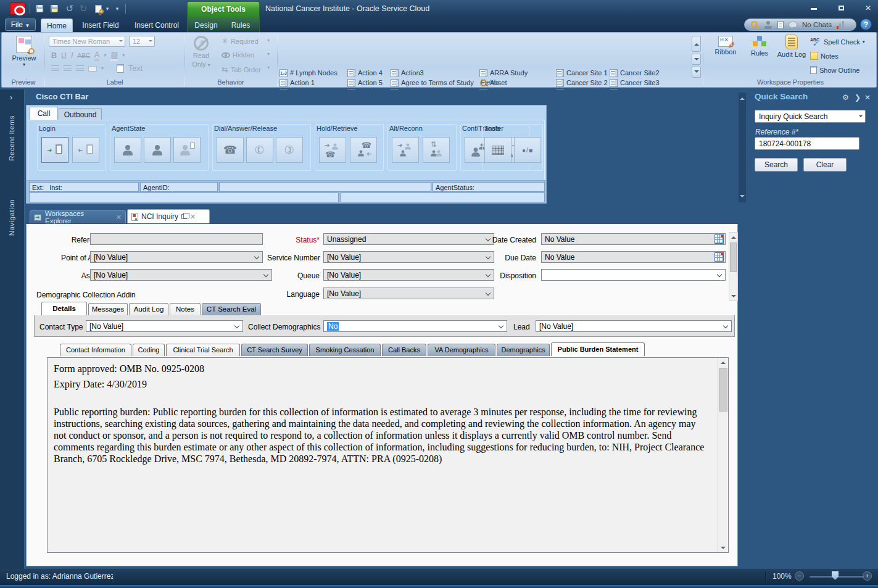  What do you see at coordinates (404, 350) in the screenshot?
I see `tab-call-backs: Call Backs` at bounding box center [404, 350].